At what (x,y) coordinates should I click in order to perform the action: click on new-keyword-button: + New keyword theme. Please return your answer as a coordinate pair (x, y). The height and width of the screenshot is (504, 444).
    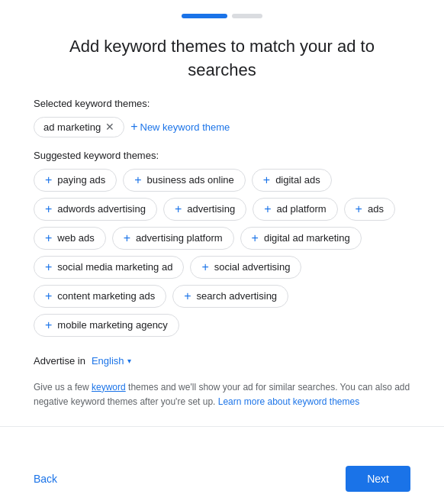
    Looking at the image, I should click on (180, 127).